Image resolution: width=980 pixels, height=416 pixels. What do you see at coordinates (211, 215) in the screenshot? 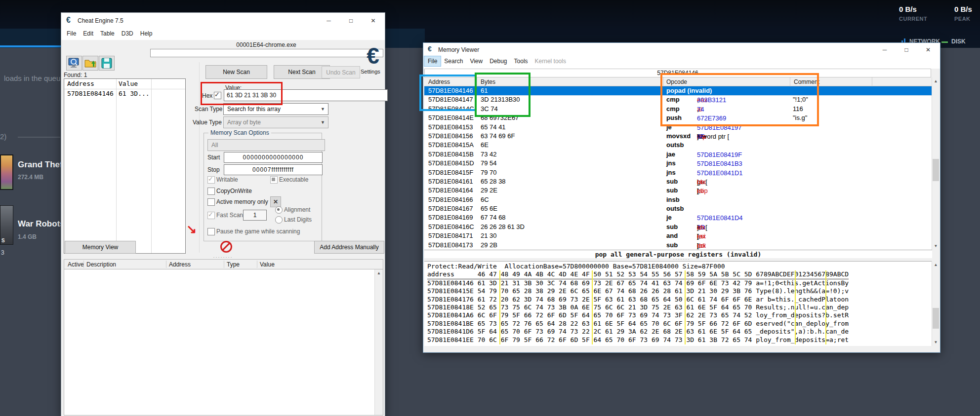
I see `fast-scan-checkbox` at bounding box center [211, 215].